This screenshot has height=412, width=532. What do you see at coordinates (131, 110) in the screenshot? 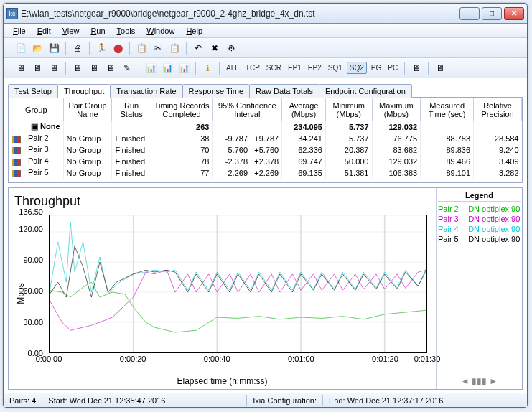
I see `col-header: Run Status` at bounding box center [131, 110].